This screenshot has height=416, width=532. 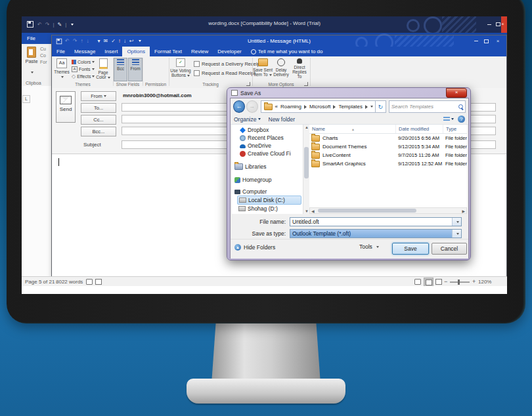 What do you see at coordinates (299, 69) in the screenshot?
I see `direct-replies-button: Direct Replies To` at bounding box center [299, 69].